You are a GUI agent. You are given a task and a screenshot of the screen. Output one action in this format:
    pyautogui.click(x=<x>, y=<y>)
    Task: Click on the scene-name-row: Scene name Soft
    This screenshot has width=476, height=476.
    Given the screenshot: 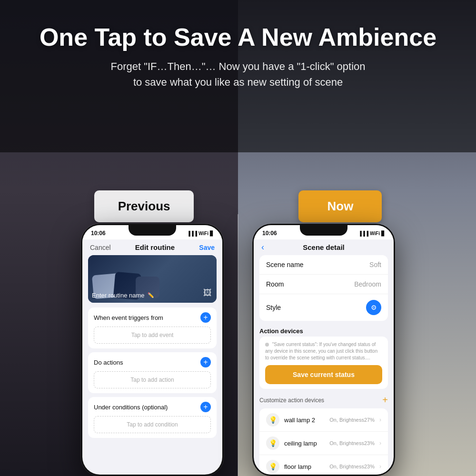 What is the action you would take?
    pyautogui.click(x=324, y=265)
    